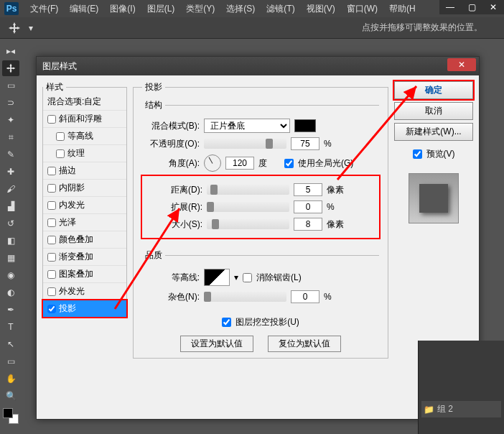 Image resolution: width=504 pixels, height=434 pixels. What do you see at coordinates (31, 28) in the screenshot?
I see `dropdown-arrow-icon: ▾` at bounding box center [31, 28].